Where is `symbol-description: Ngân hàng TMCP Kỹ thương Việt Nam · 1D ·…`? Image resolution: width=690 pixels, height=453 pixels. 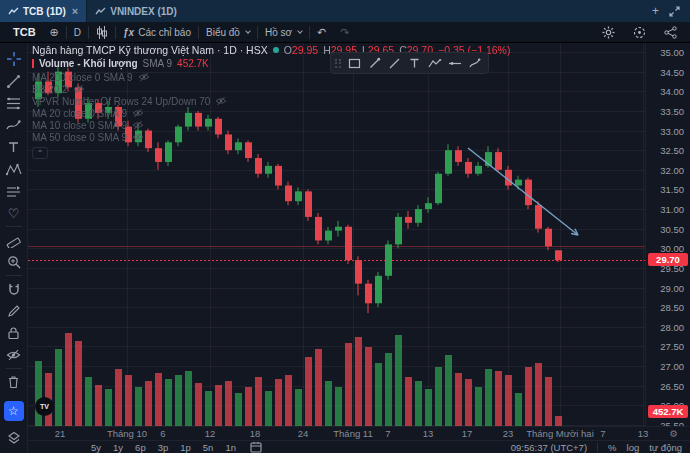
symbol-description: Ngân hàng TMCP Kỹ thương Việt Nam · 1D ·… is located at coordinates (150, 50).